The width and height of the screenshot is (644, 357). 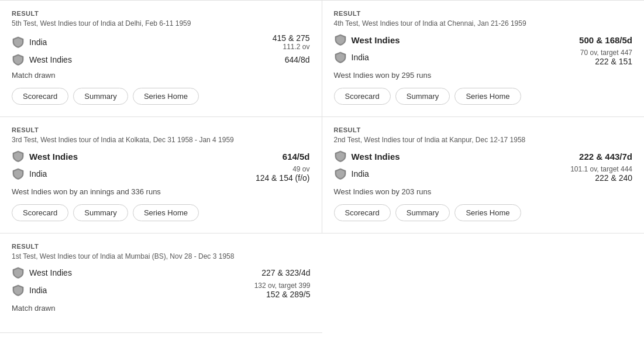 I want to click on team2-score-detail: 132 ov, target 399, so click(x=283, y=286).